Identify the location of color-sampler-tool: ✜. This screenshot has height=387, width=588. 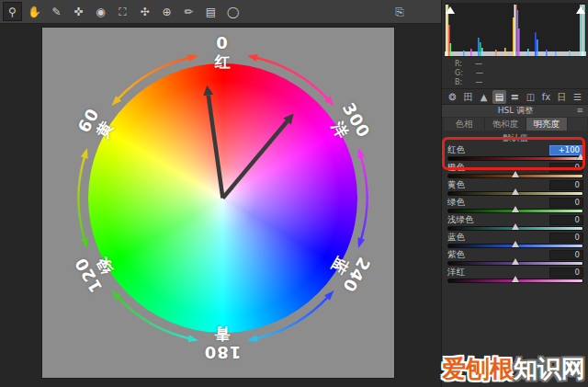
(79, 11).